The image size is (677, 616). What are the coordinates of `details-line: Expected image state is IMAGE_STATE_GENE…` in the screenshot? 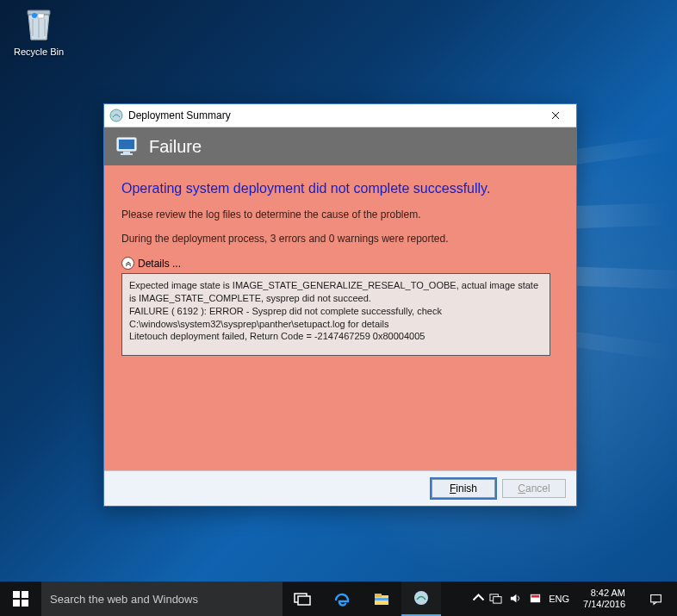 It's located at (336, 292).